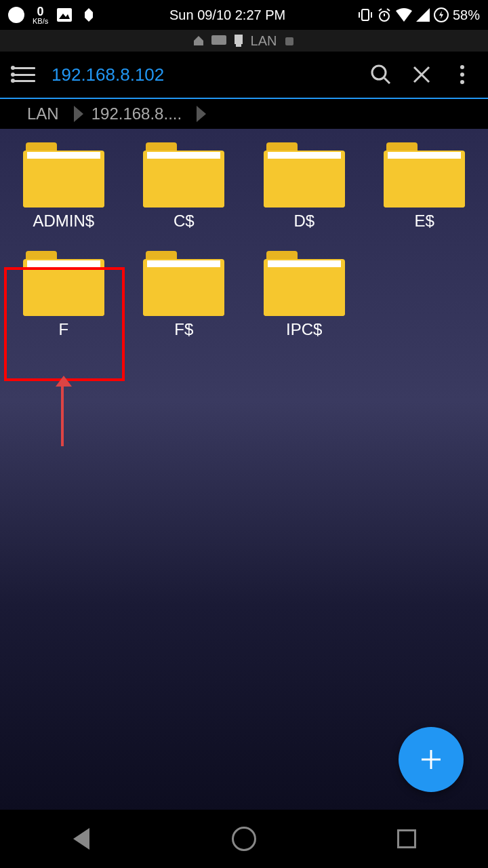  I want to click on battery-percent: 58%, so click(466, 15).